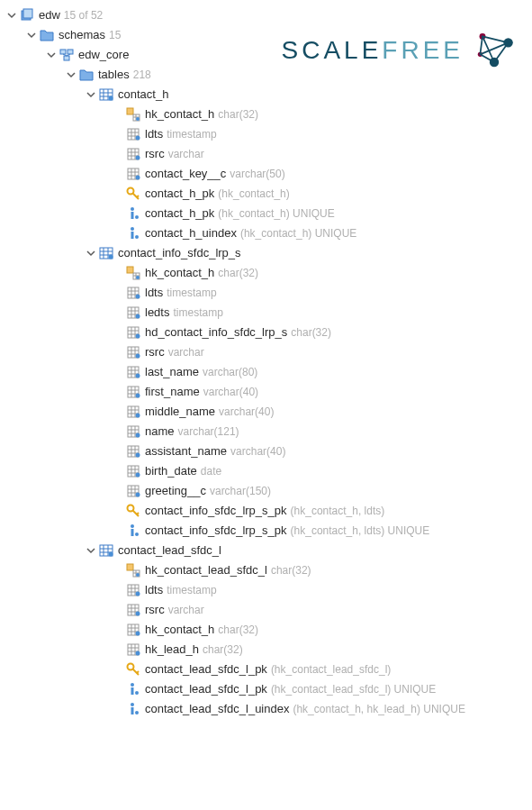 Image resolution: width=532 pixels, height=810 pixels. Describe the element at coordinates (133, 194) in the screenshot. I see `primary-key-icon` at that location.